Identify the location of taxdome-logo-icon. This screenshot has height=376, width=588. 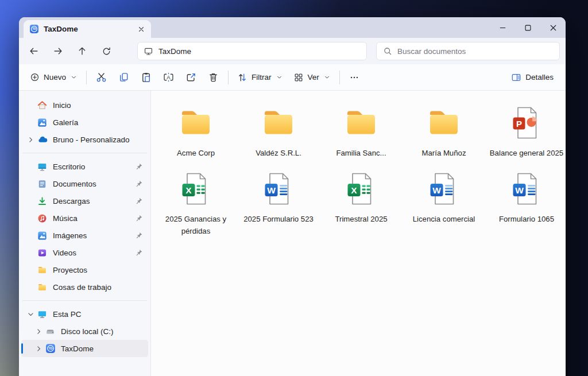
(34, 29).